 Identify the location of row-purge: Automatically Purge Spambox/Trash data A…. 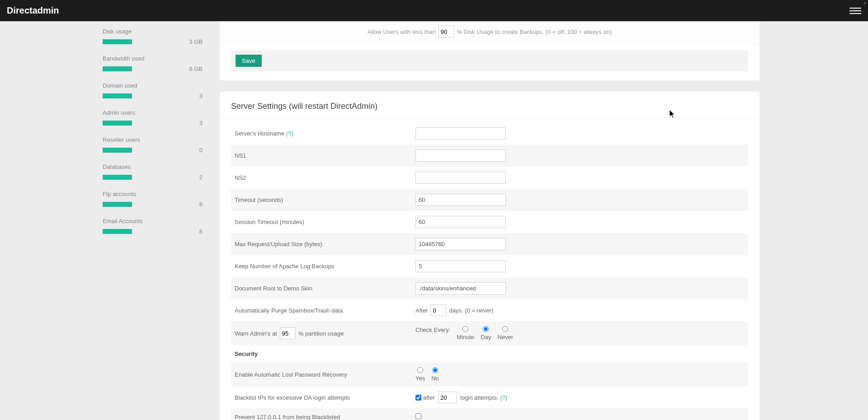
(490, 310).